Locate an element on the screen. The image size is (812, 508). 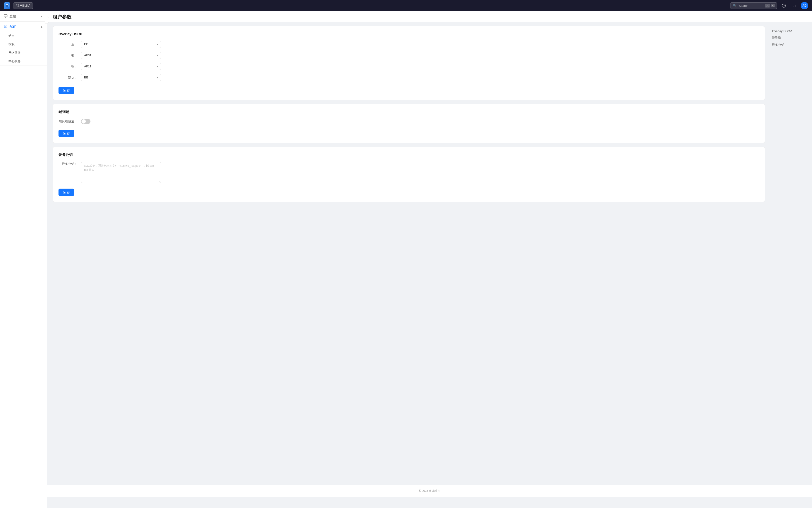
gold-select-wrapper: EF AF31 AF11 BE ▼ is located at coordinates (121, 44).